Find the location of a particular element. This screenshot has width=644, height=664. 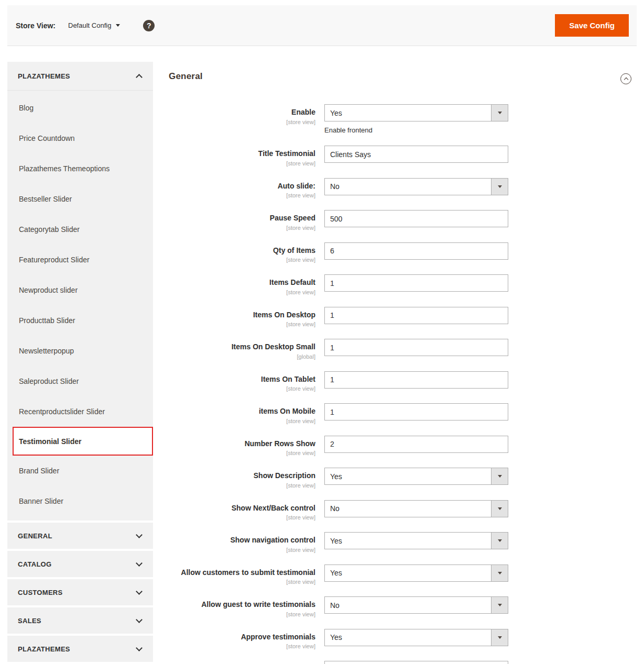

sidebar-section-title: SALES is located at coordinates (29, 621).